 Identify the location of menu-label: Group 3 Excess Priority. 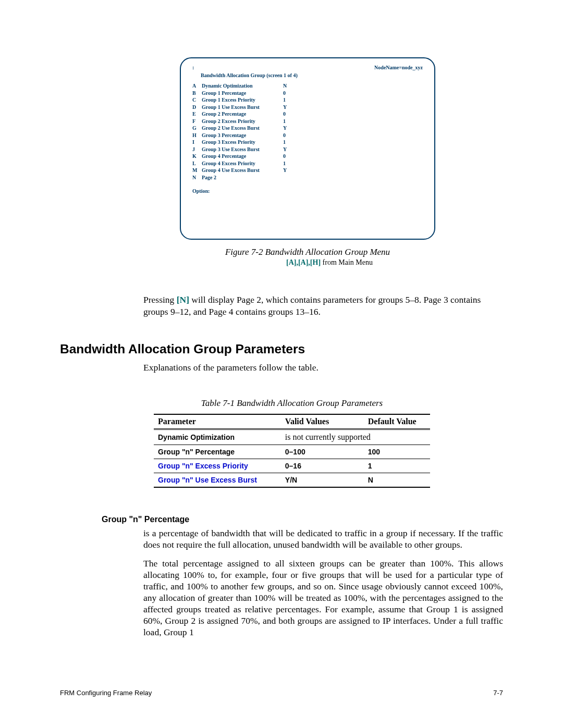
(241, 142).